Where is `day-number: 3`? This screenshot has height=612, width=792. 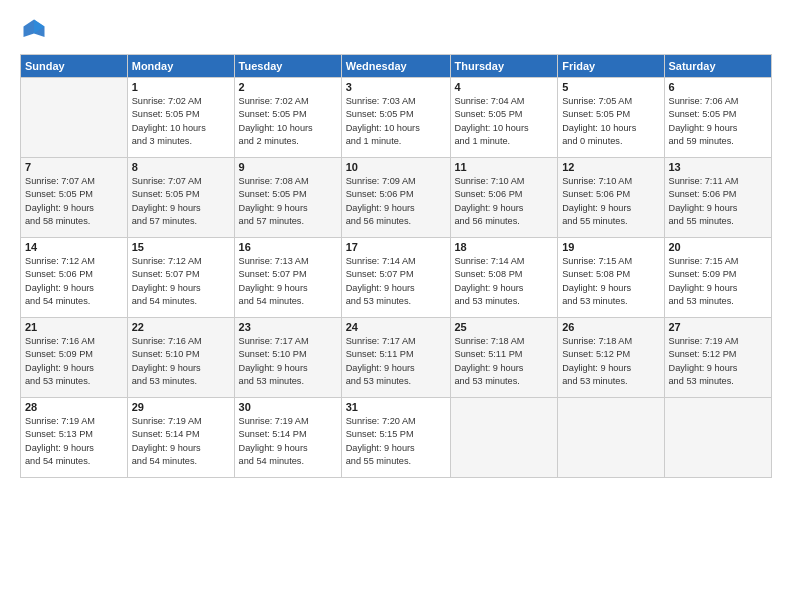 day-number: 3 is located at coordinates (396, 87).